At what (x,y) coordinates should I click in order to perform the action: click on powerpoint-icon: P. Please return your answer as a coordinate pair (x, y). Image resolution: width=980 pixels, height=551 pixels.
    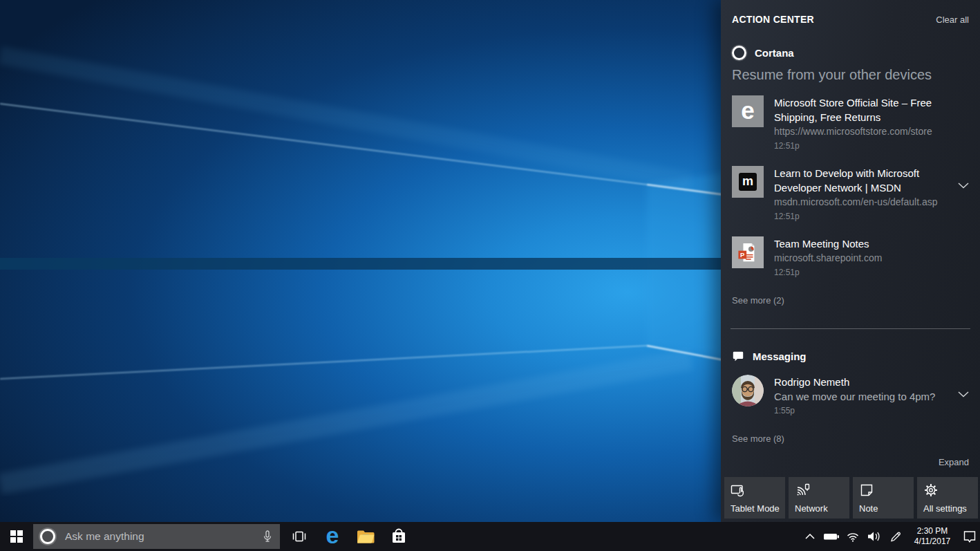
    Looking at the image, I should click on (748, 252).